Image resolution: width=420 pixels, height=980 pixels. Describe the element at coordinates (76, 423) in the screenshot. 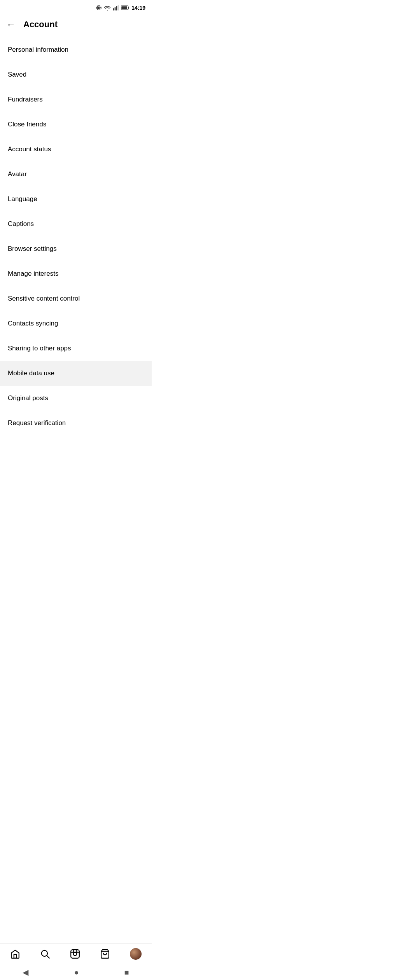

I see `menu-item-request-verification: Request verification` at that location.